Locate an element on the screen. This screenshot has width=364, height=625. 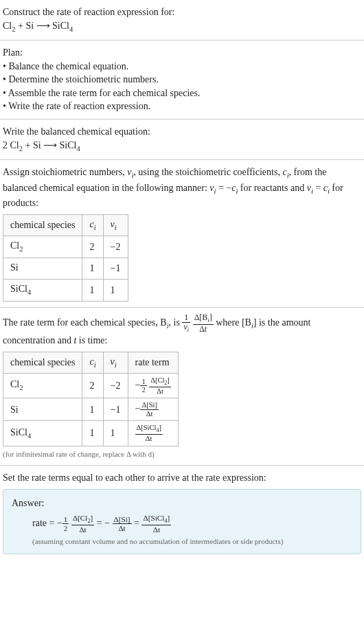
answer-title: Answer: is located at coordinates (182, 503).